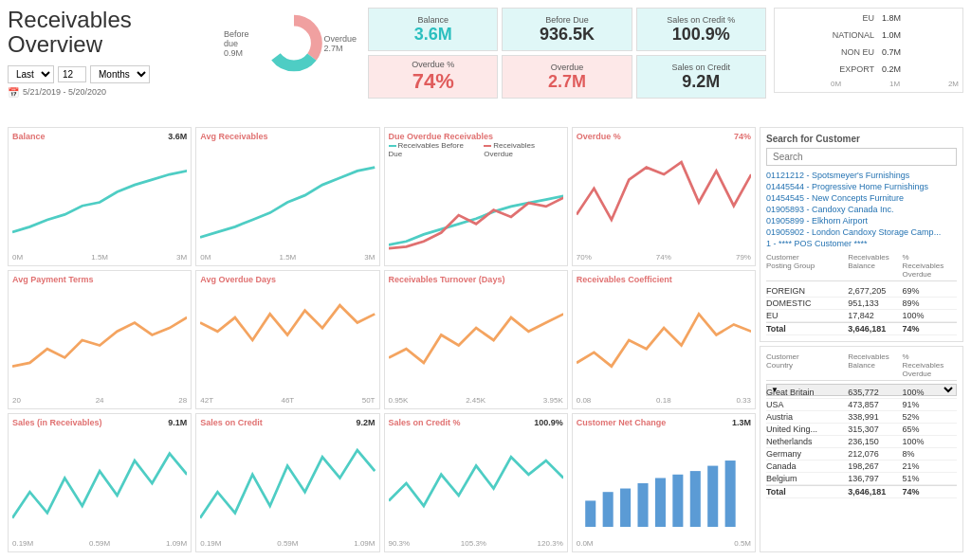  What do you see at coordinates (287, 197) in the screenshot?
I see `avg-rec-body` at bounding box center [287, 197].